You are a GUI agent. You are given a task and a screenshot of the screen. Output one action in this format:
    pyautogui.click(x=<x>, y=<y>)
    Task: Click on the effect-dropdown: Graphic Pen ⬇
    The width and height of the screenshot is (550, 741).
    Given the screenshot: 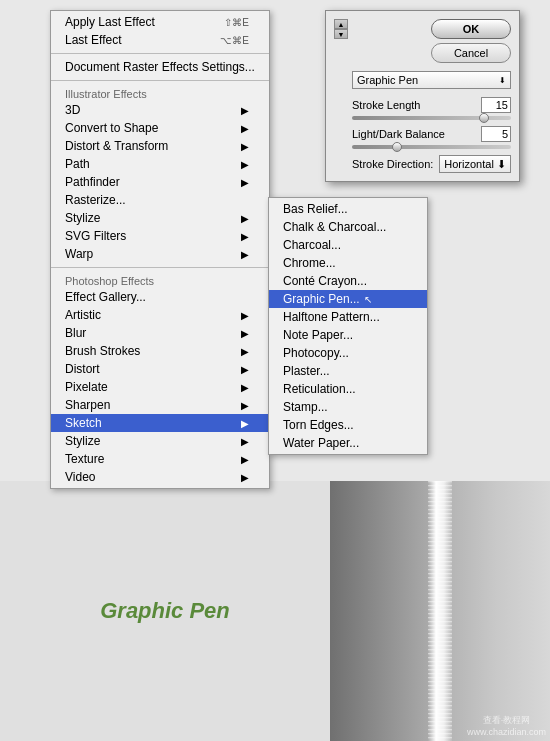 What is the action you would take?
    pyautogui.click(x=432, y=80)
    